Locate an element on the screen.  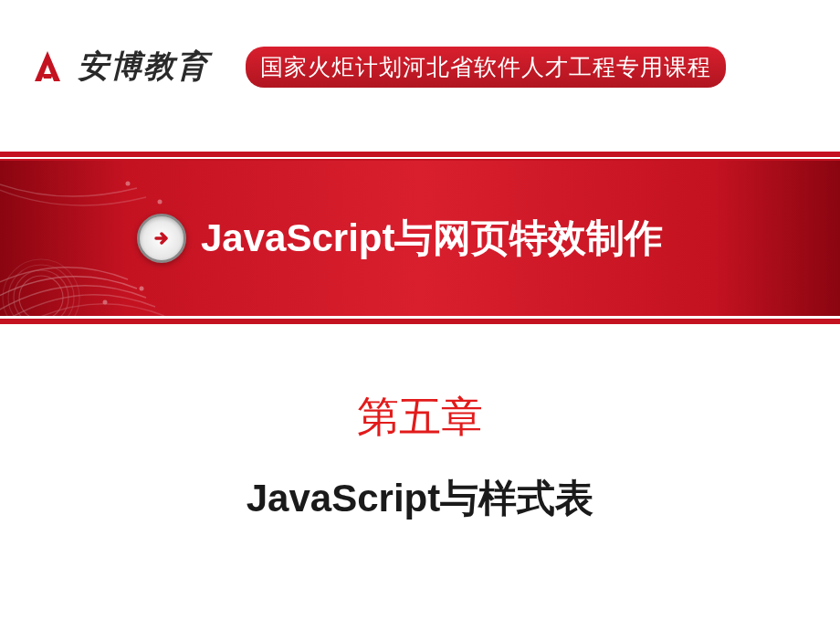
logo-text: 安博教育 is located at coordinates (143, 67).